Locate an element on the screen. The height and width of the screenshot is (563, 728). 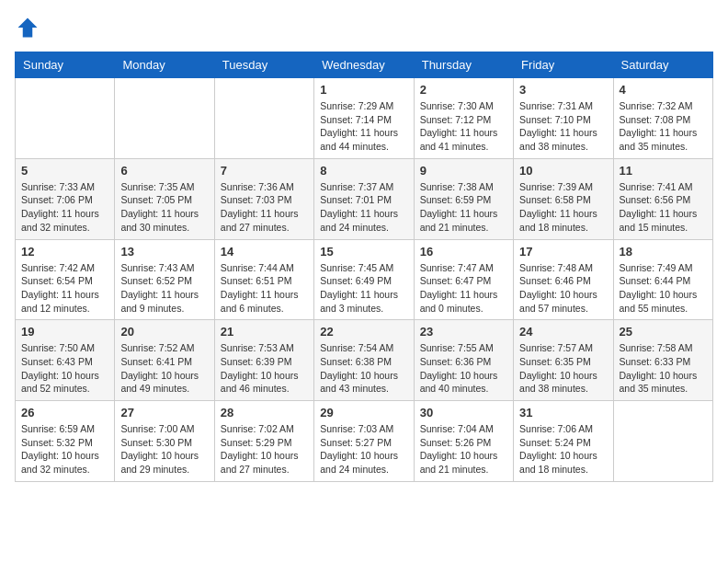
day-info: Sunrise: 7:42 AMSunset: 6:54 PMDaylight:… is located at coordinates (64, 289).